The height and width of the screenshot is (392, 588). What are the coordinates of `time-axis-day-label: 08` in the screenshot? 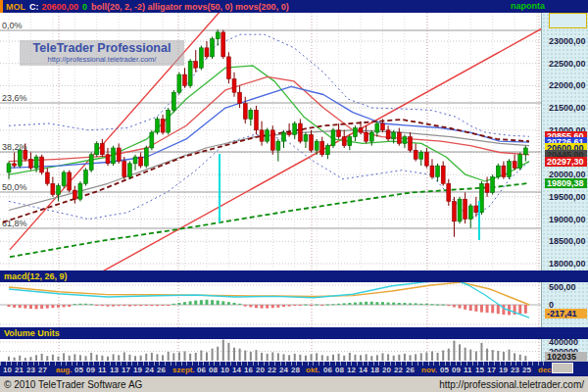 It's located at (214, 370).